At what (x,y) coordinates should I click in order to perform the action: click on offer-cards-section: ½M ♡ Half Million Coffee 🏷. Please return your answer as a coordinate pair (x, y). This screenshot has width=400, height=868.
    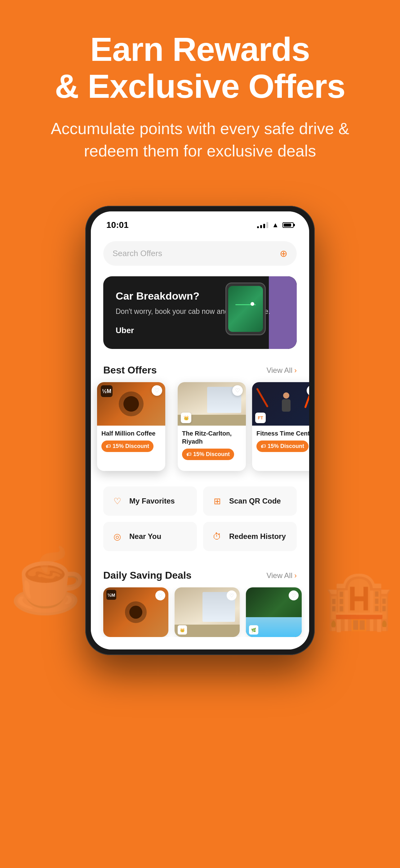
    Looking at the image, I should click on (200, 428).